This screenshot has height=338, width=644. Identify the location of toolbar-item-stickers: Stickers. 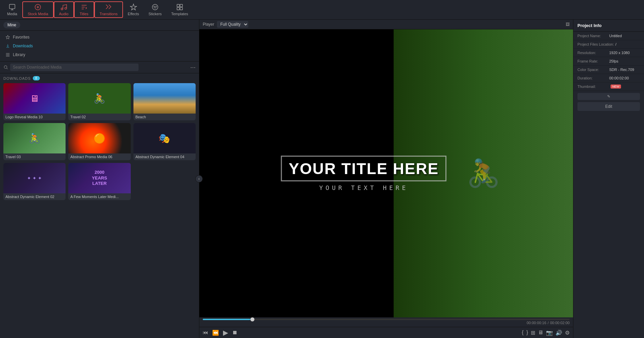
(155, 9).